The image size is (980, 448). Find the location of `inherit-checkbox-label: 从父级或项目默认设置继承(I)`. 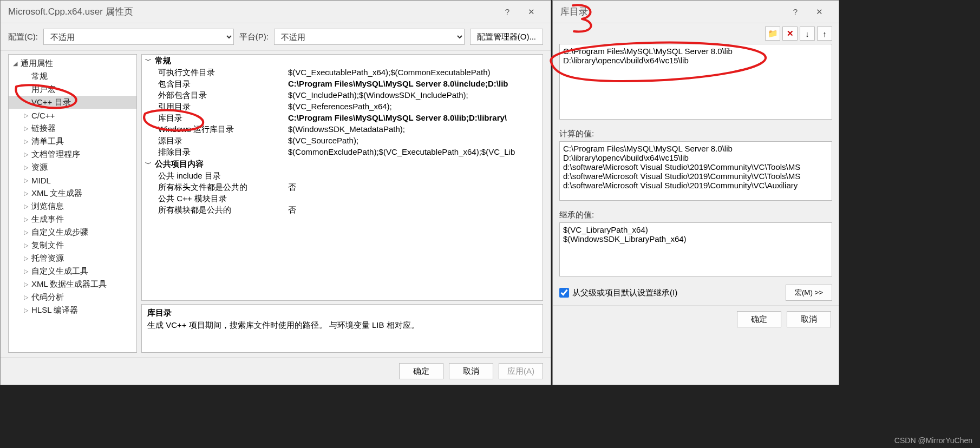

inherit-checkbox-label: 从父级或项目默认设置继承(I) is located at coordinates (618, 293).